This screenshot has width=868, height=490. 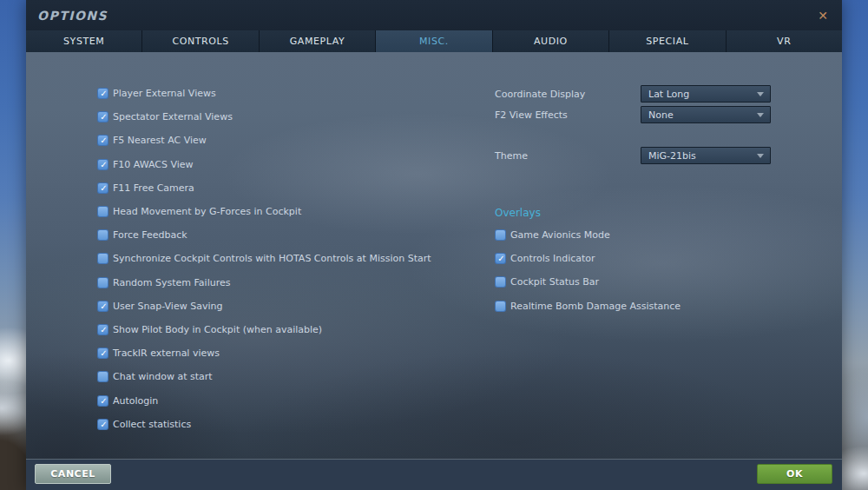 I want to click on setting-label: Coordinate Display, so click(x=540, y=94).